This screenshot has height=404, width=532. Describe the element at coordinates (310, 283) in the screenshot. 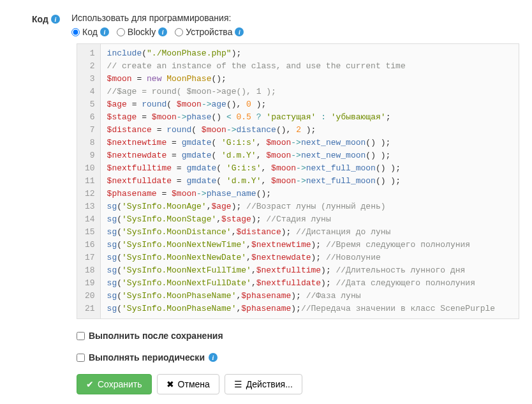

I see `code-line: sg('SysInfo.MoonNextFullDate',$nextfulld…` at that location.